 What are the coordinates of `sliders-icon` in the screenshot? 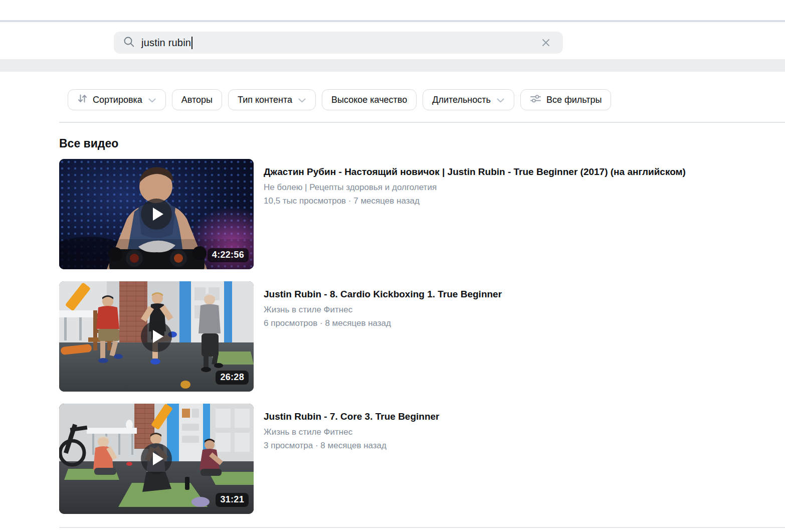 It's located at (535, 100).